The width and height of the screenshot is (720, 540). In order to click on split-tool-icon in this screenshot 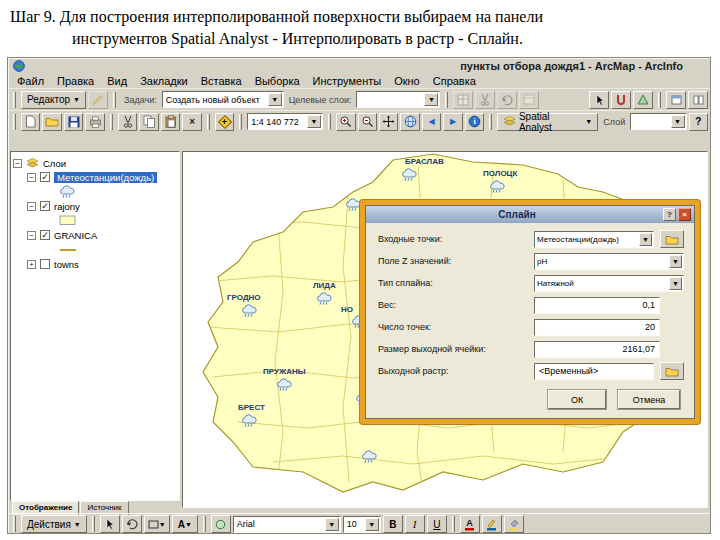, I will do `click(485, 100)`.